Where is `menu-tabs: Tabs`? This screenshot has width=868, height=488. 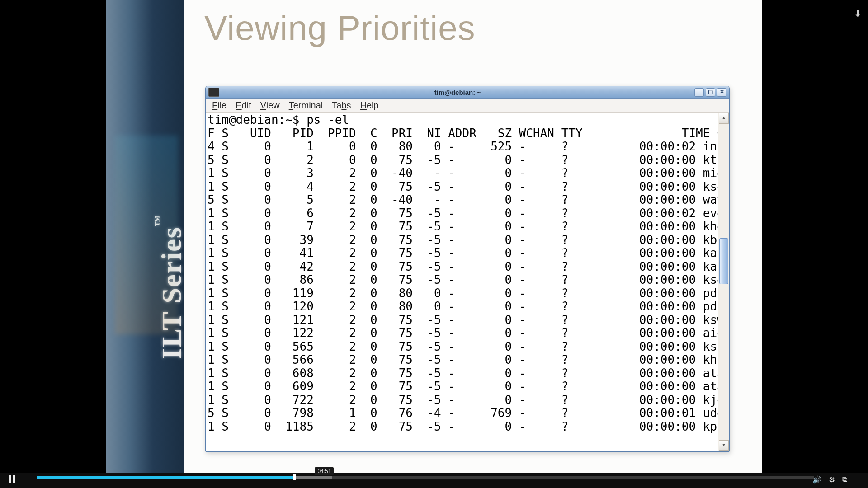
menu-tabs: Tabs is located at coordinates (341, 106).